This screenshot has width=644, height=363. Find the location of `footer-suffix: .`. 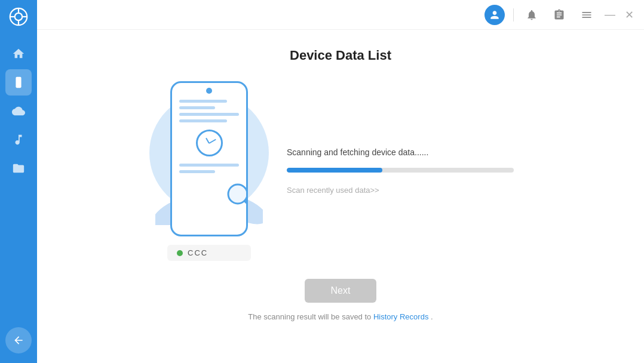

footer-suffix: . is located at coordinates (432, 316).